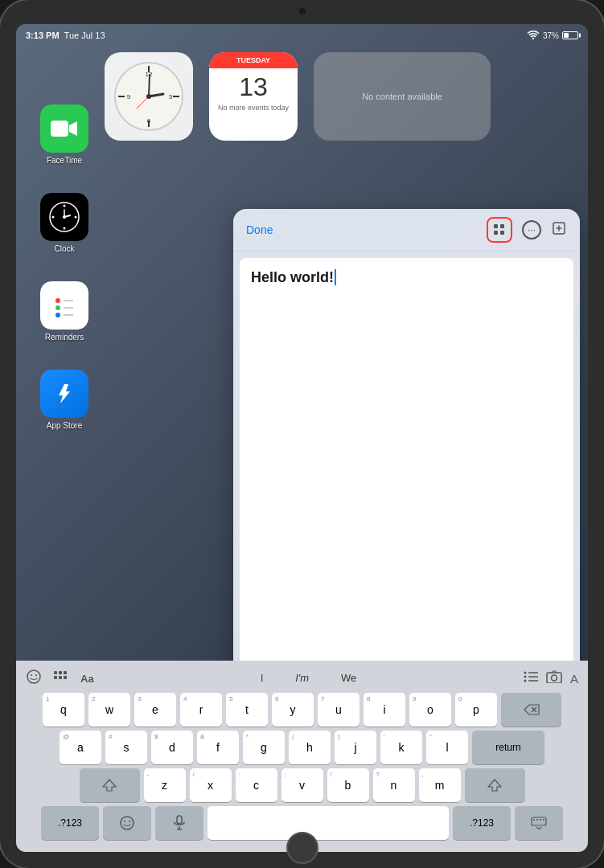  What do you see at coordinates (539, 823) in the screenshot?
I see `keyboard-dismiss-key` at bounding box center [539, 823].